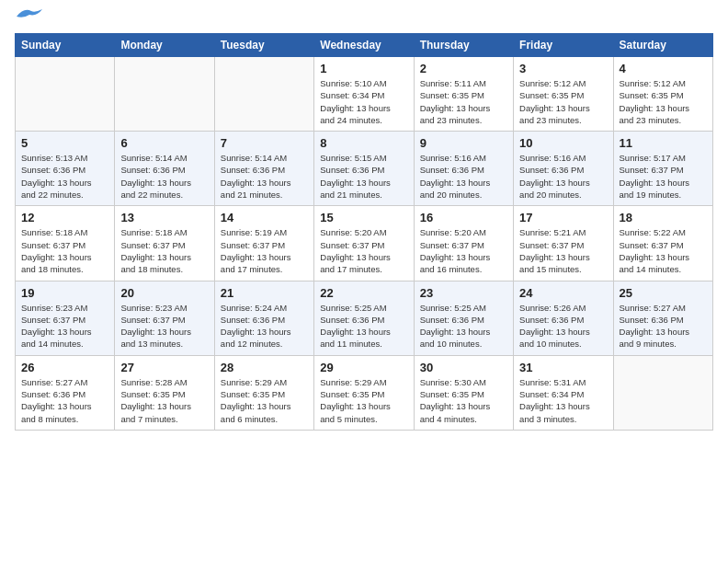  What do you see at coordinates (264, 318) in the screenshot?
I see `calendar-cell: 21Sunrise: 5:24 AM Sunset: 6:36 PM Dayli…` at bounding box center [264, 318].